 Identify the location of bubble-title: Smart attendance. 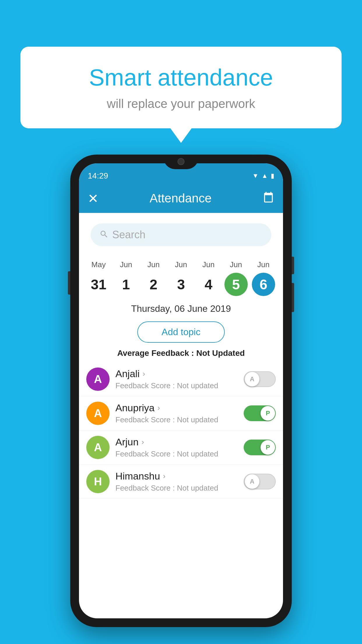
(181, 78).